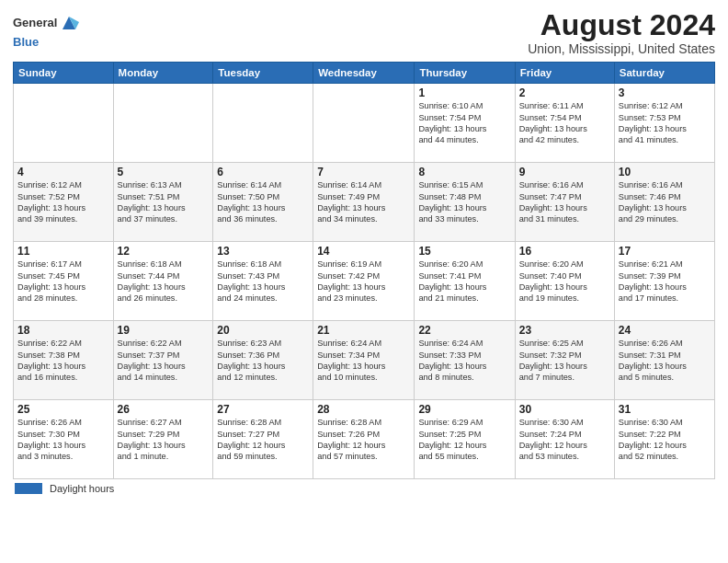 Image resolution: width=728 pixels, height=563 pixels. Describe the element at coordinates (364, 202) in the screenshot. I see `day-info: Sunrise: 6:14 AMSunset: 7:49 PMDaylight:…` at that location.